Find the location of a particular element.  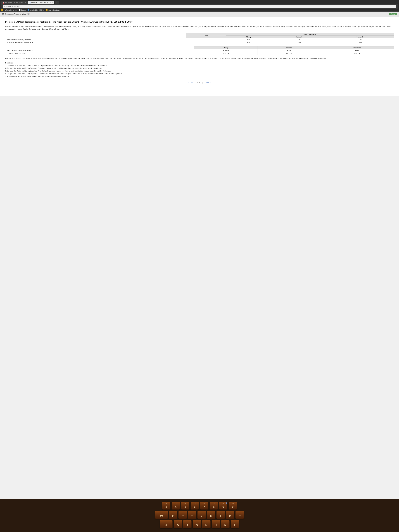

cost-row2-mixing: $ 201,776 is located at coordinates (226, 53).